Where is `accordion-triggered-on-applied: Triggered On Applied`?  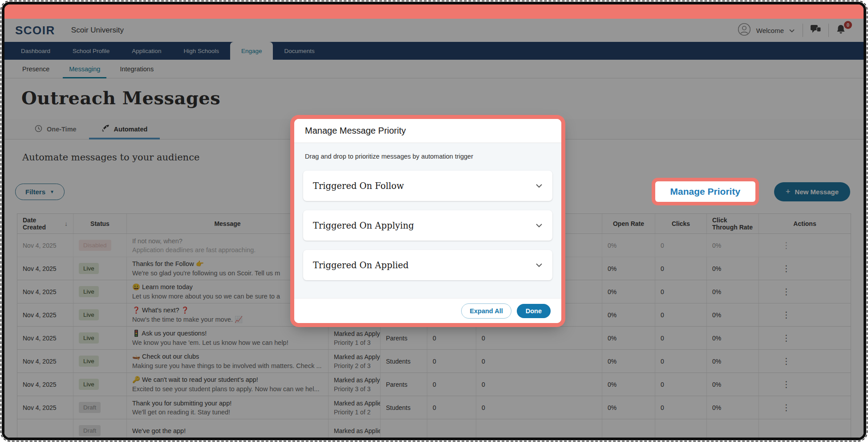
accordion-triggered-on-applied: Triggered On Applied is located at coordinates (428, 265).